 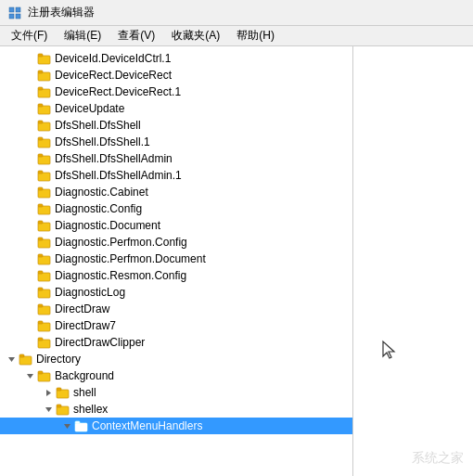 What do you see at coordinates (176, 259) in the screenshot?
I see `tree-item: Diagnostic.Perfmon.Document` at bounding box center [176, 259].